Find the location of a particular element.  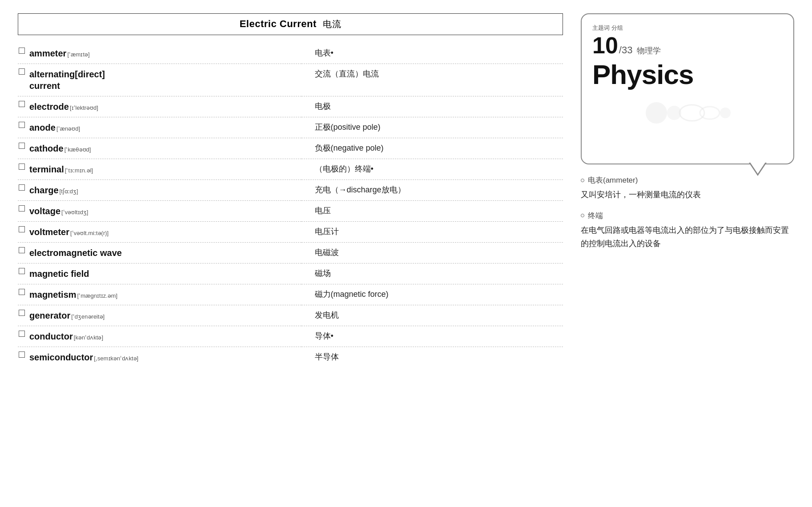

card-title: Physics is located at coordinates (687, 75).